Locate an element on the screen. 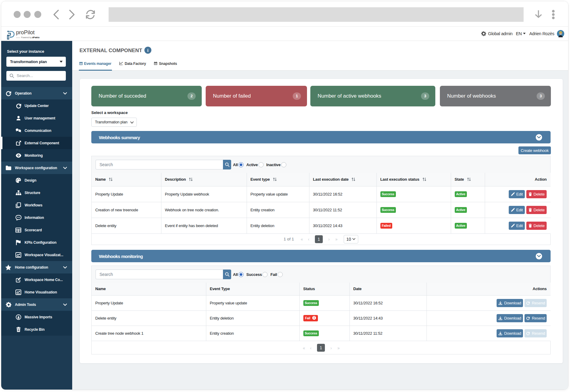  svg-text: i is located at coordinates (148, 50).